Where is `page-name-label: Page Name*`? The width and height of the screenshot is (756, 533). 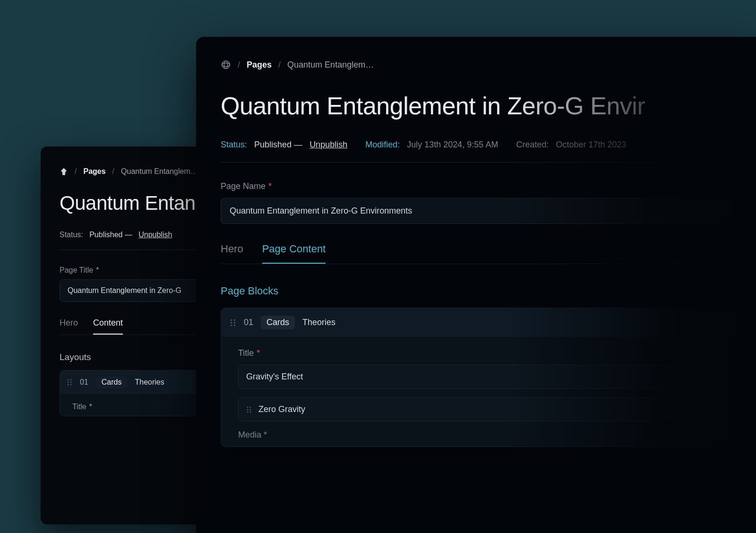
page-name-label: Page Name* is located at coordinates (480, 186).